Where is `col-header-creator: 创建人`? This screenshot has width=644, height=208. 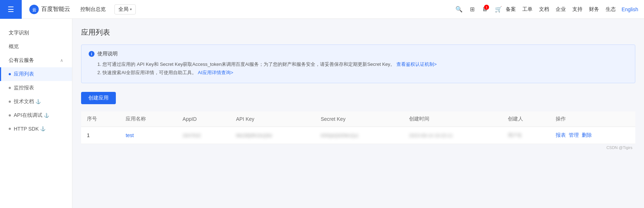
col-header-creator: 创建人 is located at coordinates (526, 119).